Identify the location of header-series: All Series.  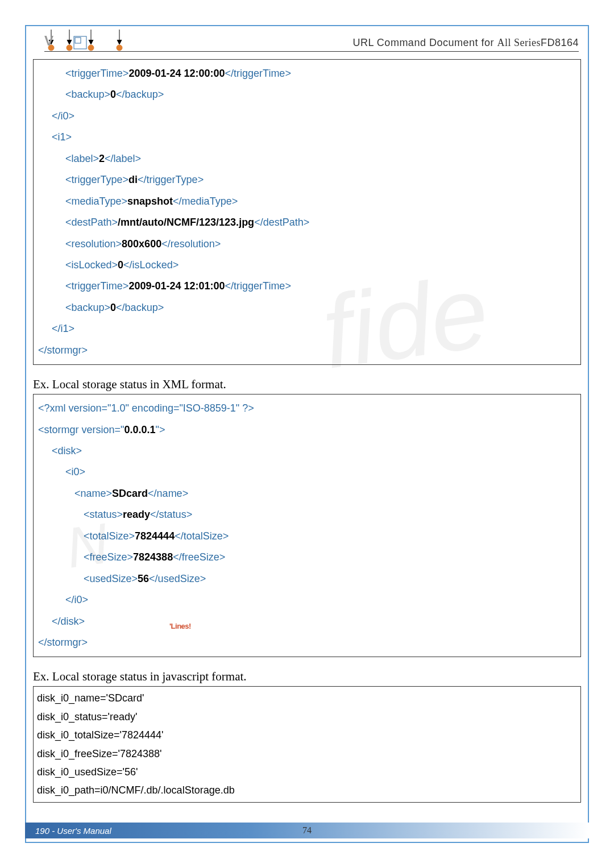
(518, 43).